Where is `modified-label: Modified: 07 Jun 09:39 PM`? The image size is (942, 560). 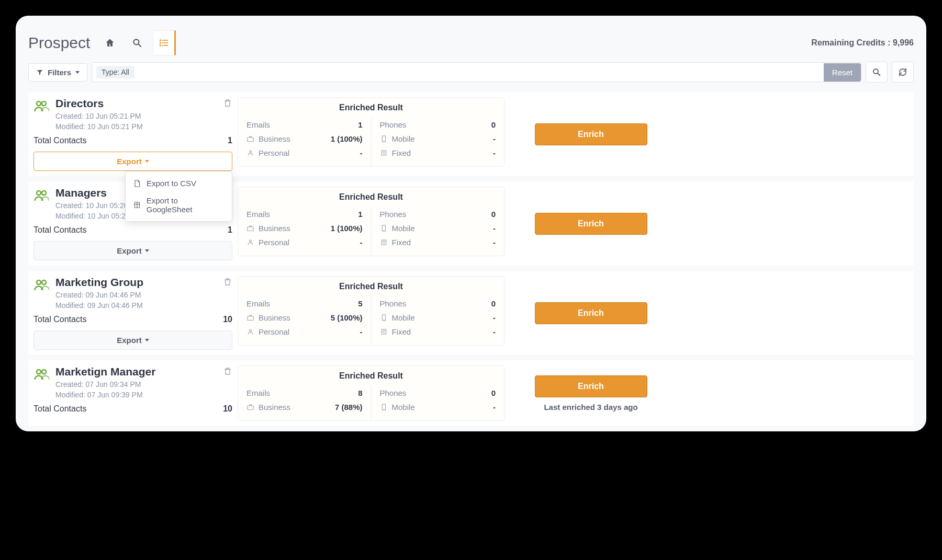
modified-label: Modified: 07 Jun 09:39 PM is located at coordinates (144, 395).